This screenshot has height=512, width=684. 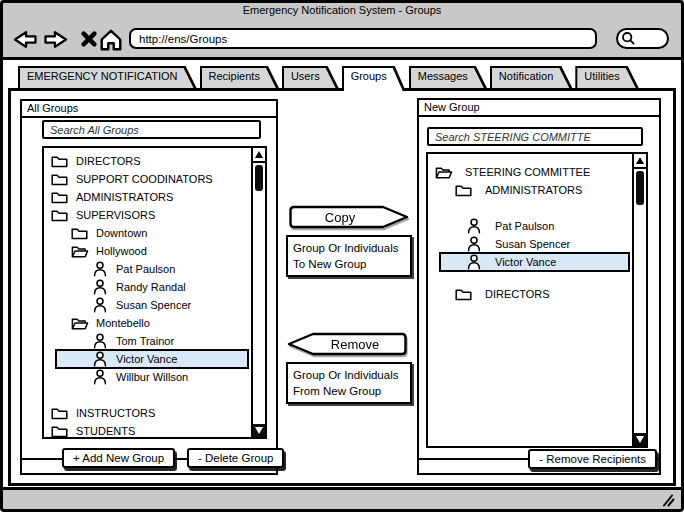 What do you see at coordinates (330, 78) in the screenshot?
I see `tab-strip: EMERGENCY NOTIFICATION Recipients Users …` at bounding box center [330, 78].